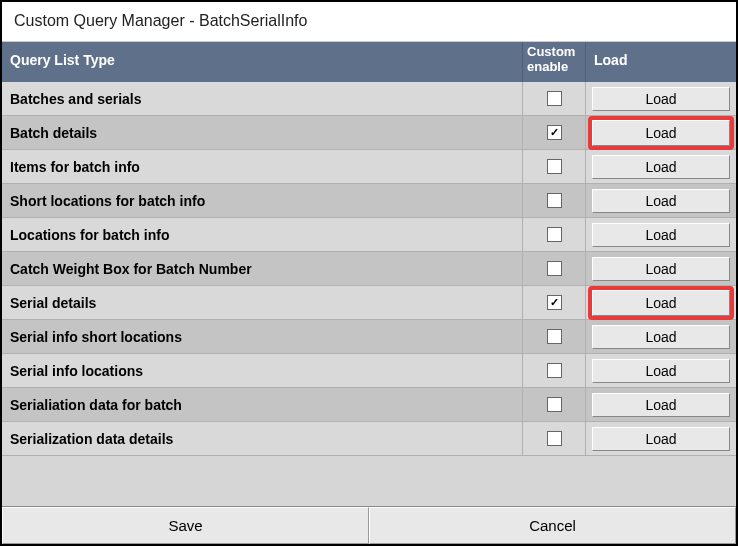  Describe the element at coordinates (262, 269) in the screenshot. I see `query-name-cell: Catch Weight Box for Batch Number` at that location.